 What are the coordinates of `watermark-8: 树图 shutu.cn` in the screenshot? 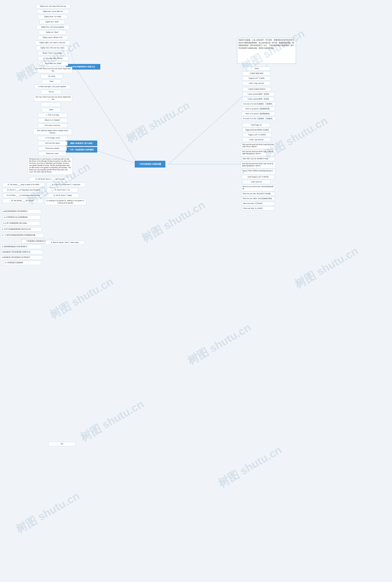 It's located at (219, 344).